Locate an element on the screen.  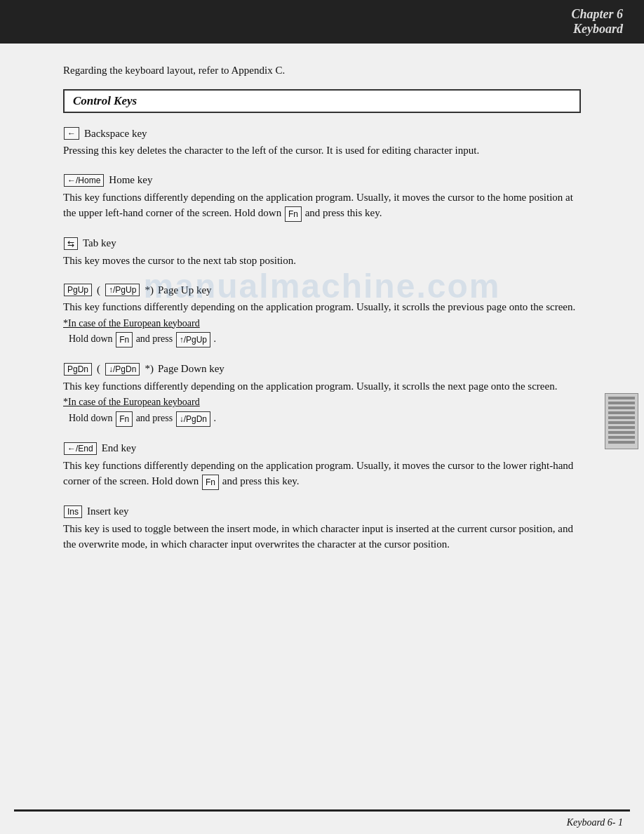
tab-description: This key moves the cursor to the next ta… is located at coordinates (322, 261).